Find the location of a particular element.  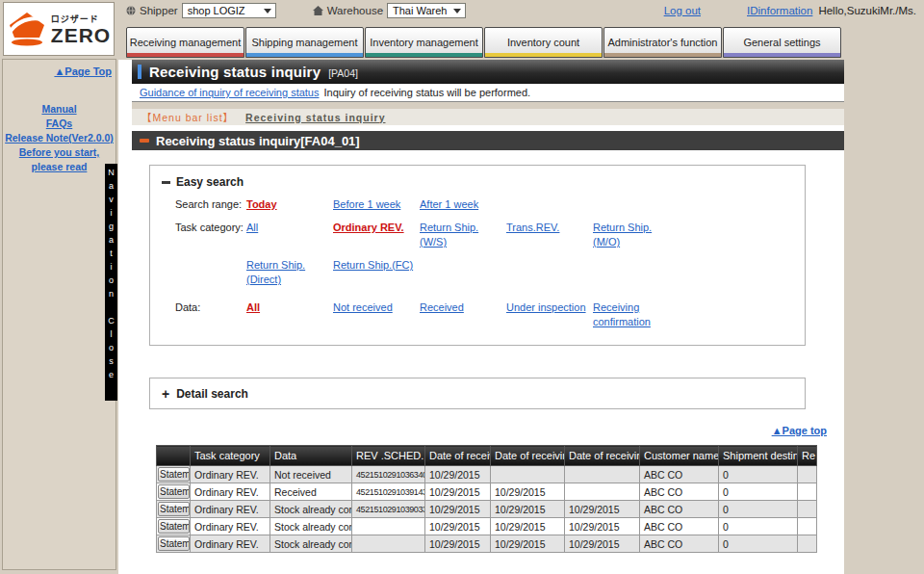

house-icon is located at coordinates (318, 11).